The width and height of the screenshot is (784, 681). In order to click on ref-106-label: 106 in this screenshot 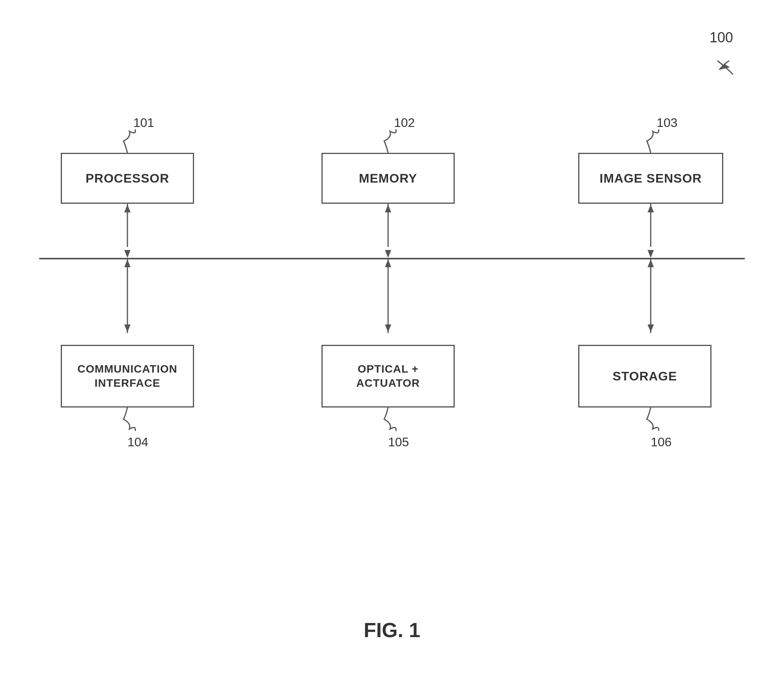, I will do `click(661, 442)`.